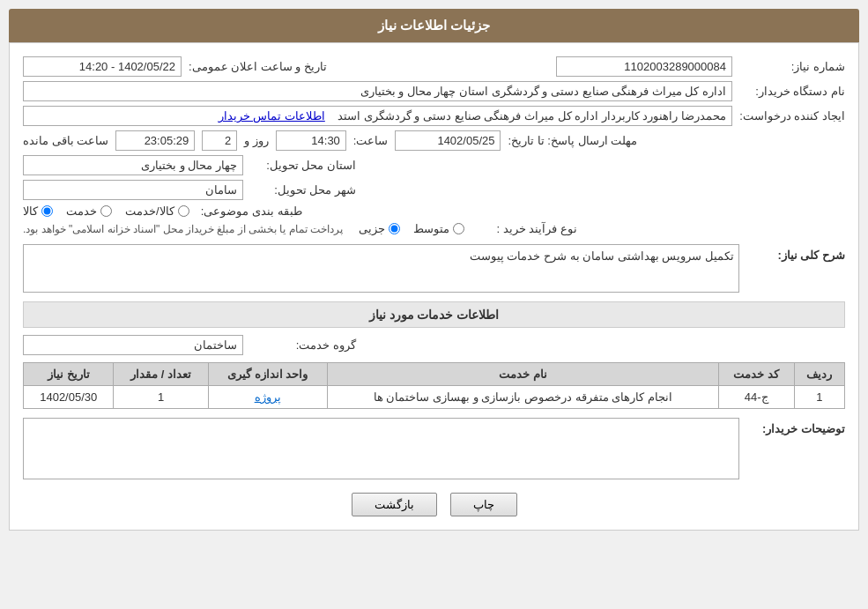 This screenshot has width=868, height=609. What do you see at coordinates (30, 212) in the screenshot?
I see `radio-kala-label: کالا` at bounding box center [30, 212].